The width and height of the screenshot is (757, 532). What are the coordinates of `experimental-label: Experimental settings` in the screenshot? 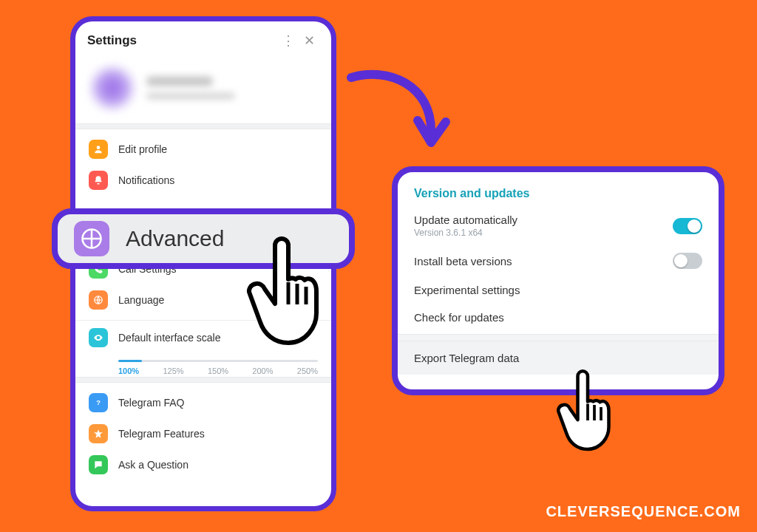 It's located at (467, 290).